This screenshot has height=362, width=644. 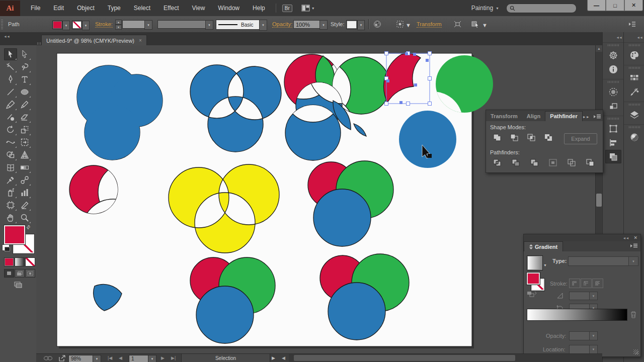 What do you see at coordinates (553, 162) in the screenshot?
I see `crop-button` at bounding box center [553, 162].